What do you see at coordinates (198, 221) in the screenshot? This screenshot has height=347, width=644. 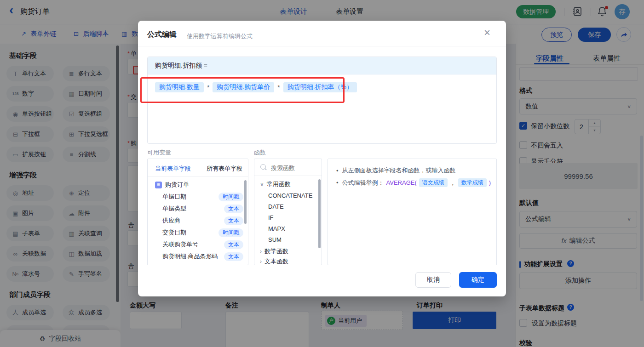 I see `variable-row: 供应商文本` at bounding box center [198, 221].